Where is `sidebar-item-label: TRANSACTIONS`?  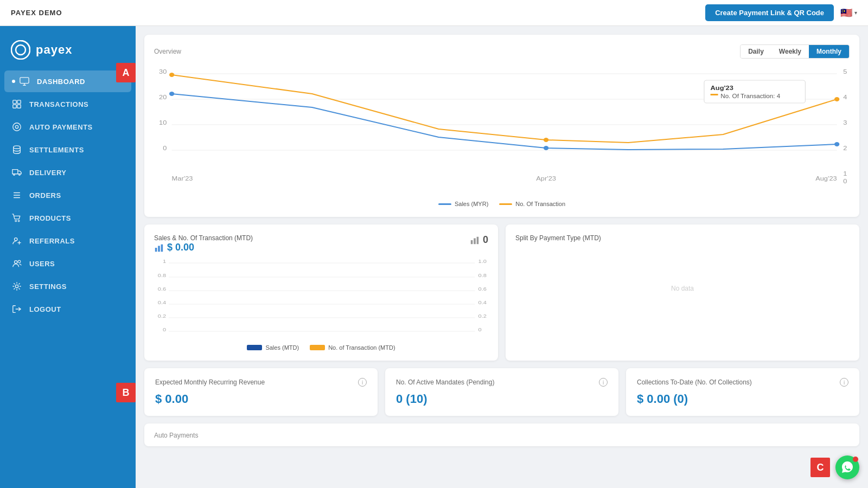
sidebar-item-label: TRANSACTIONS is located at coordinates (59, 104).